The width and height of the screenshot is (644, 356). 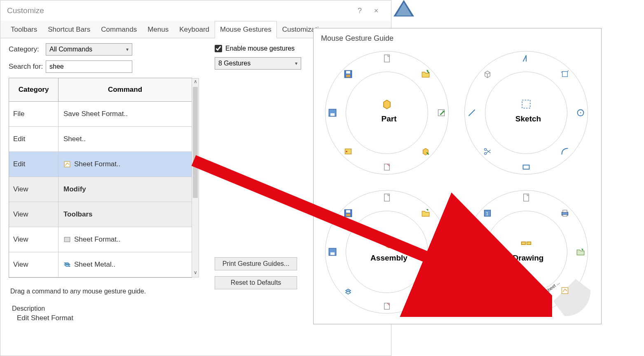 What do you see at coordinates (487, 74) in the screenshot?
I see `cube-icon` at bounding box center [487, 74].